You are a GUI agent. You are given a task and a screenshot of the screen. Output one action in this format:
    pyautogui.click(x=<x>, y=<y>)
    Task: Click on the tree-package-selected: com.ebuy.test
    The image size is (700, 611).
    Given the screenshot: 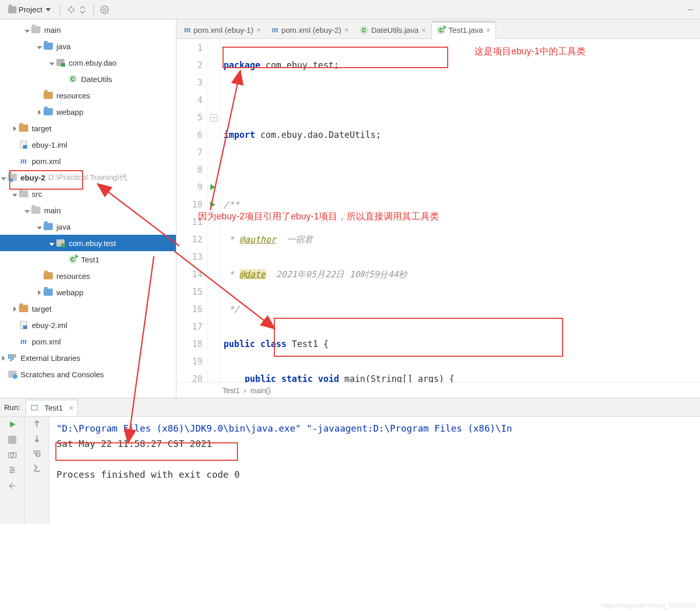 What is the action you would take?
    pyautogui.click(x=88, y=243)
    